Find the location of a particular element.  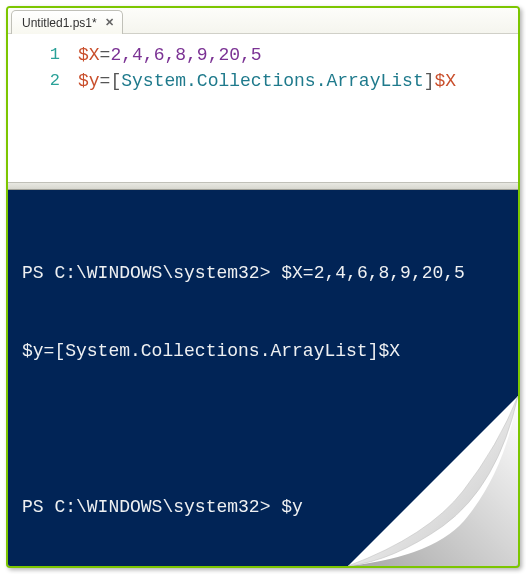

console-line: $y=[System.Collections.ArrayList]$X is located at coordinates (263, 351).